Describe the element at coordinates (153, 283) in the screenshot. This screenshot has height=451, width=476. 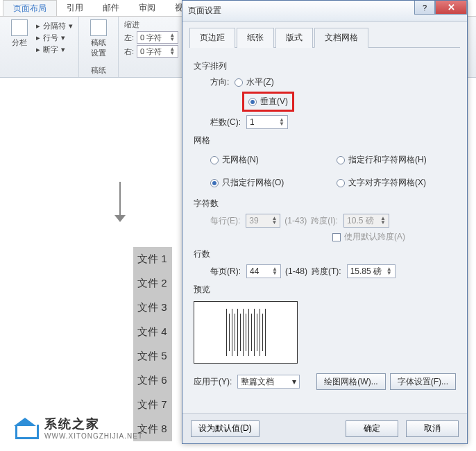
I see `list-item: 文件 2` at that location.